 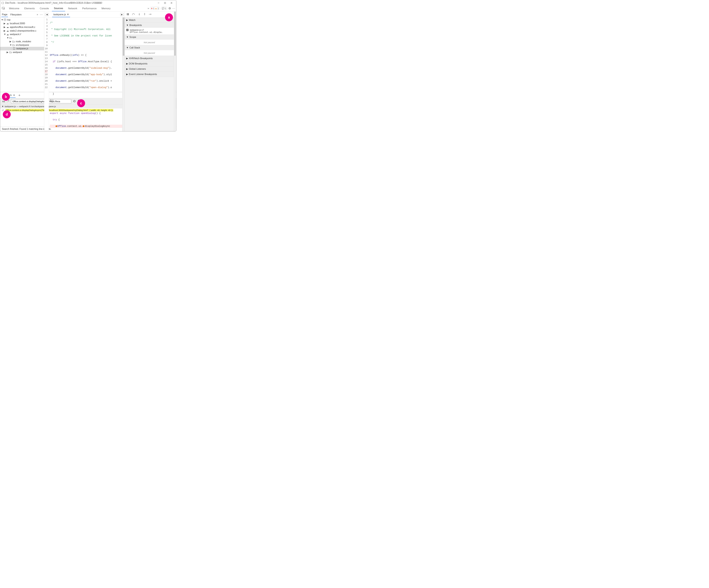 What do you see at coordinates (30, 8) in the screenshot?
I see `tab-elements: Elements` at bounding box center [30, 8].